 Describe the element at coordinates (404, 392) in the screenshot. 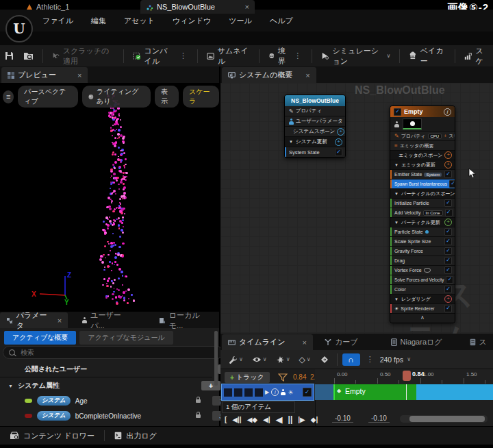

I see `track-lane: ◆ Empty` at that location.